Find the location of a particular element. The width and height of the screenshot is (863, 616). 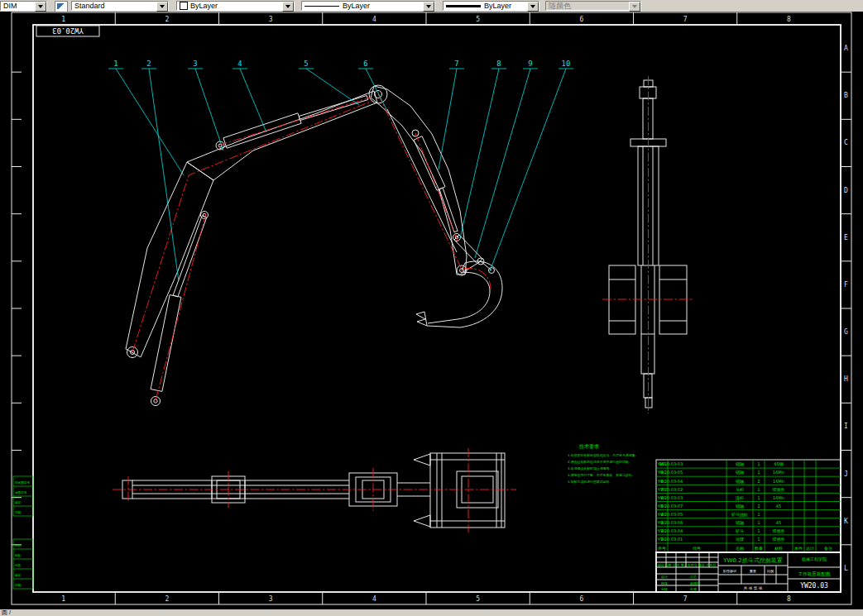

linetype-combo-arrow-button is located at coordinates (429, 7).